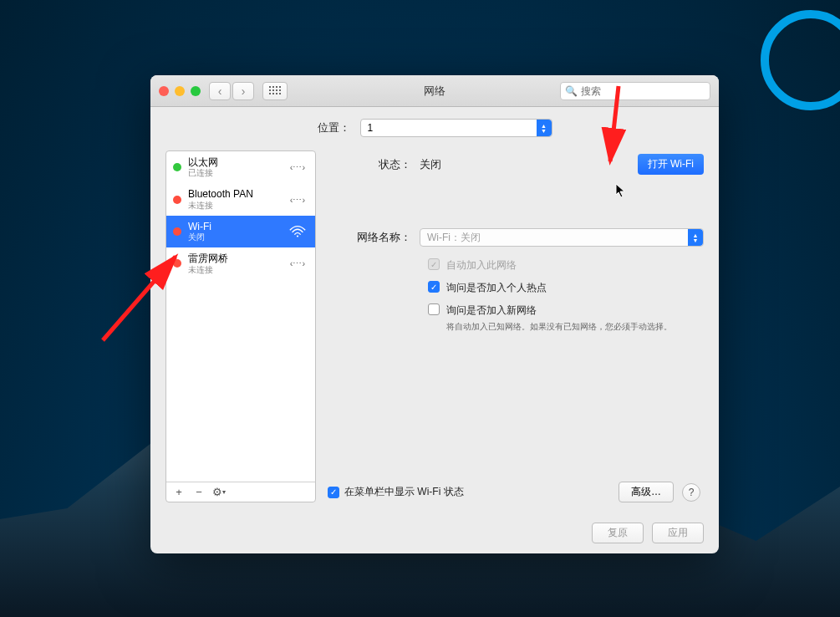 Image resolution: width=840 pixels, height=617 pixels. I want to click on traffic-lights, so click(180, 91).